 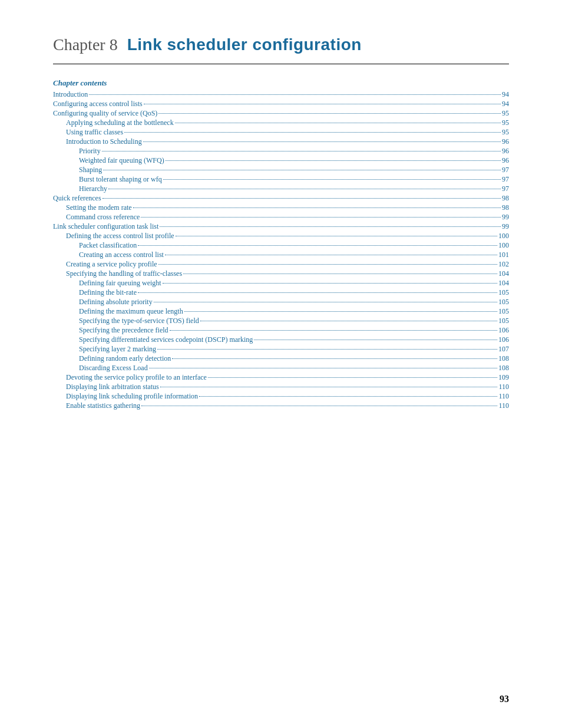 What do you see at coordinates (98, 141) in the screenshot?
I see `toc-text: Introduction to Scheduling` at bounding box center [98, 141].